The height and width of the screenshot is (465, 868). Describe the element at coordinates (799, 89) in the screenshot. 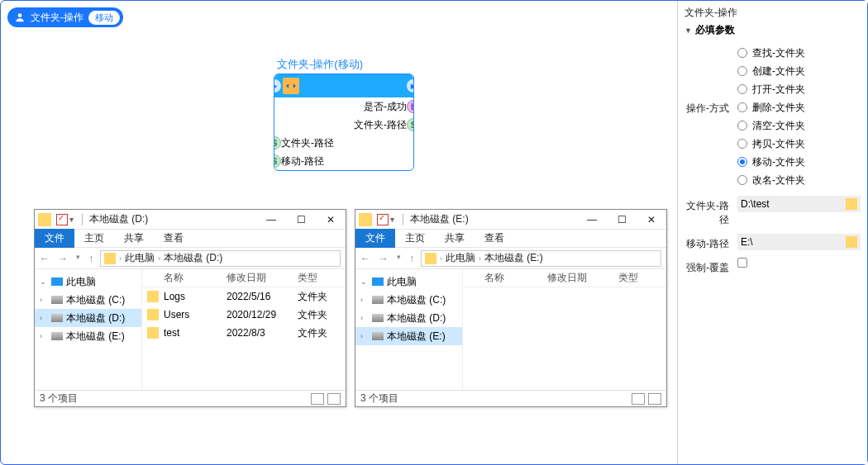

I see `operation-radio-item: 打开-文件夹` at that location.